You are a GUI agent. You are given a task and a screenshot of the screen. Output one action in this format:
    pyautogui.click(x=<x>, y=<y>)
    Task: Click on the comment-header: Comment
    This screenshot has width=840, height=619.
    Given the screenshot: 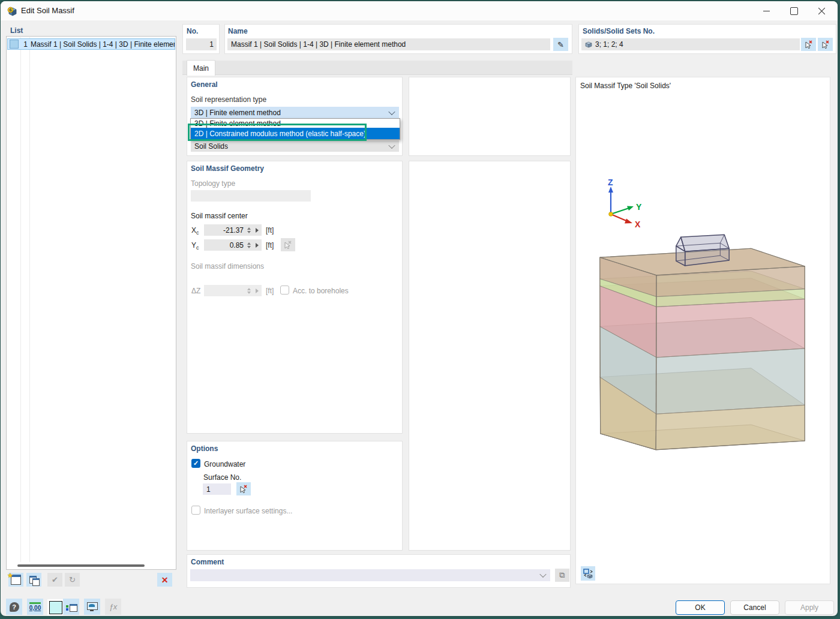 What is the action you would take?
    pyautogui.click(x=208, y=562)
    